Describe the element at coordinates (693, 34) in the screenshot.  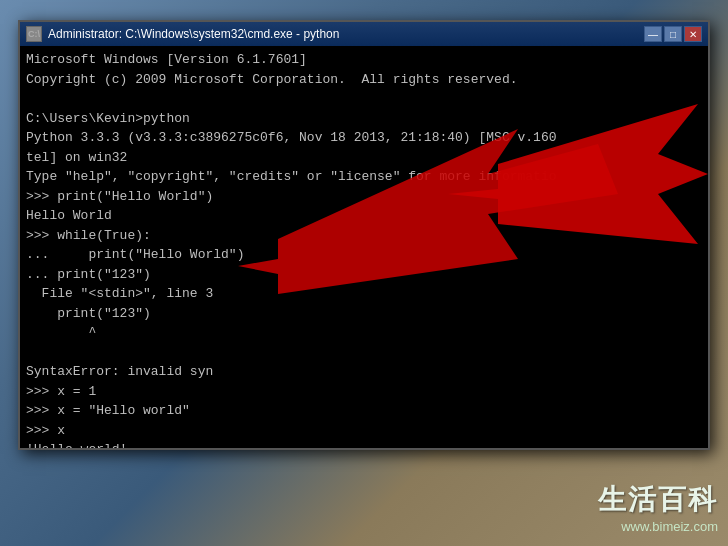
I see `close-button: ✕` at that location.